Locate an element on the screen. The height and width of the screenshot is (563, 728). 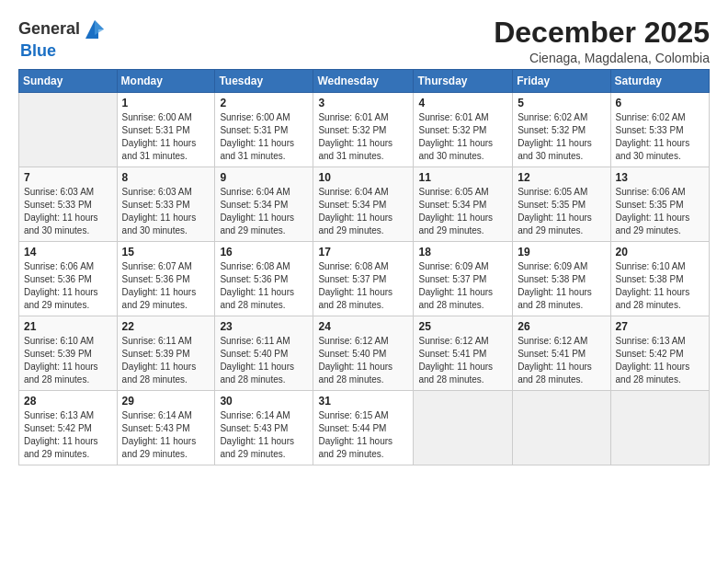
day-info: Sunrise: 6:10 AMSunset: 5:38 PMDaylight:… is located at coordinates (660, 286).